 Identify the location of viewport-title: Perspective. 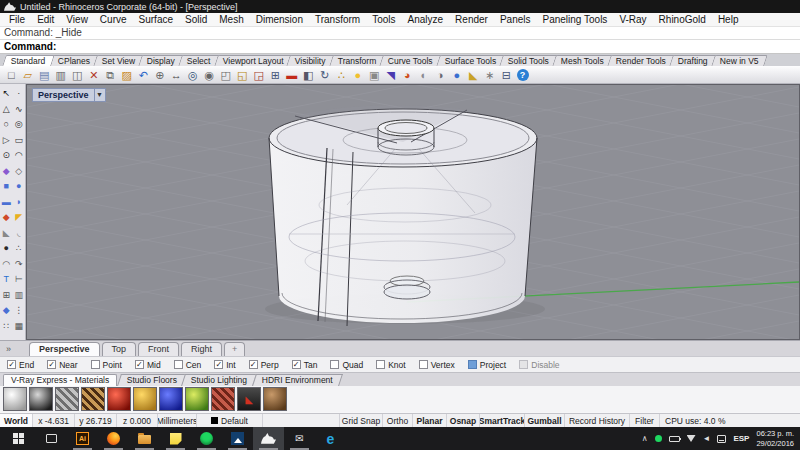
(64, 95).